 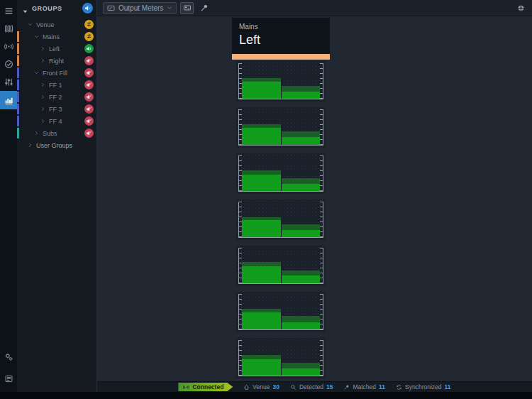 I want to click on tree-row-user-groups: User Groups, so click(x=57, y=145).